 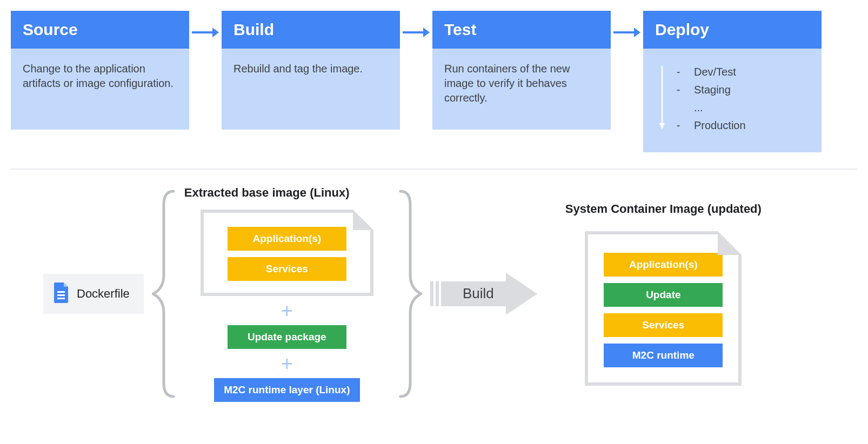 What do you see at coordinates (662, 98) in the screenshot?
I see `arrow-down-icon` at bounding box center [662, 98].